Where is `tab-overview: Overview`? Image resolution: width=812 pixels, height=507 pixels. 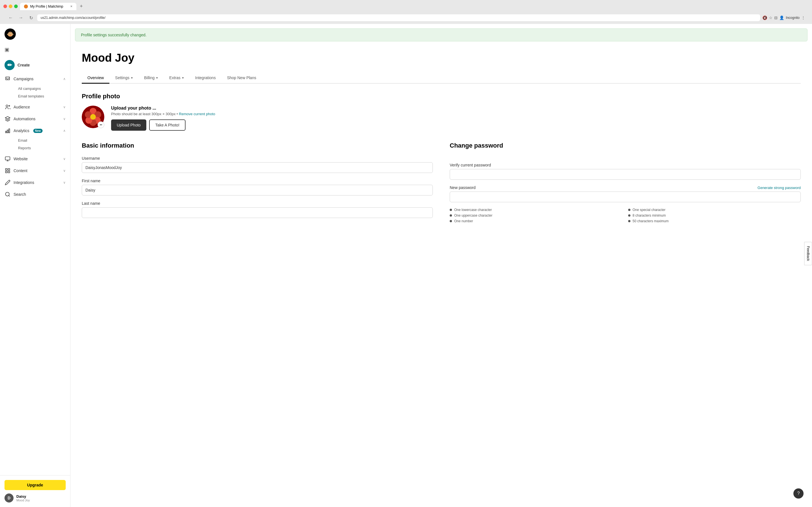 tab-overview: Overview is located at coordinates (96, 78).